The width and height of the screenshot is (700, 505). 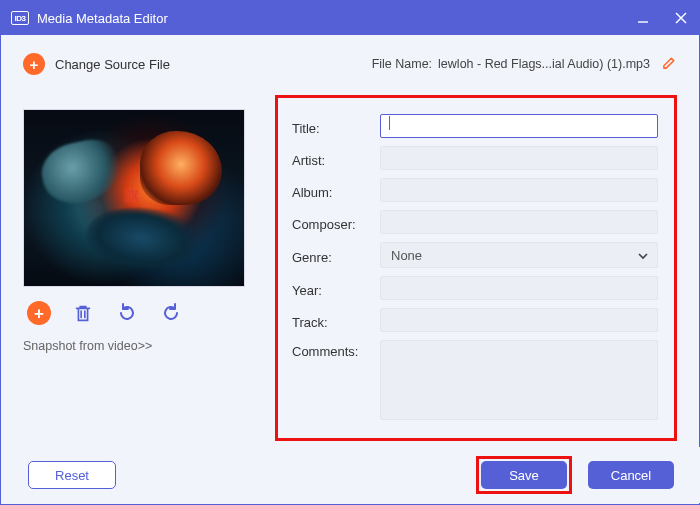 What do you see at coordinates (83, 313) in the screenshot?
I see `delete-artwork-button` at bounding box center [83, 313].